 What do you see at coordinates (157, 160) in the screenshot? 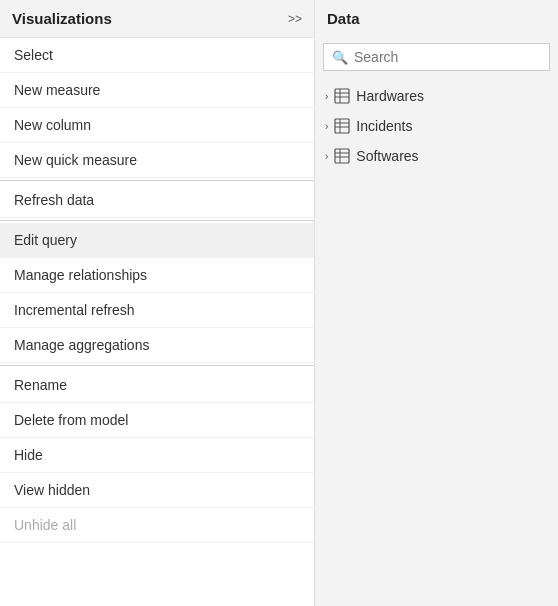
I see `menu-item-new-quick-measure: New quick measure` at bounding box center [157, 160].